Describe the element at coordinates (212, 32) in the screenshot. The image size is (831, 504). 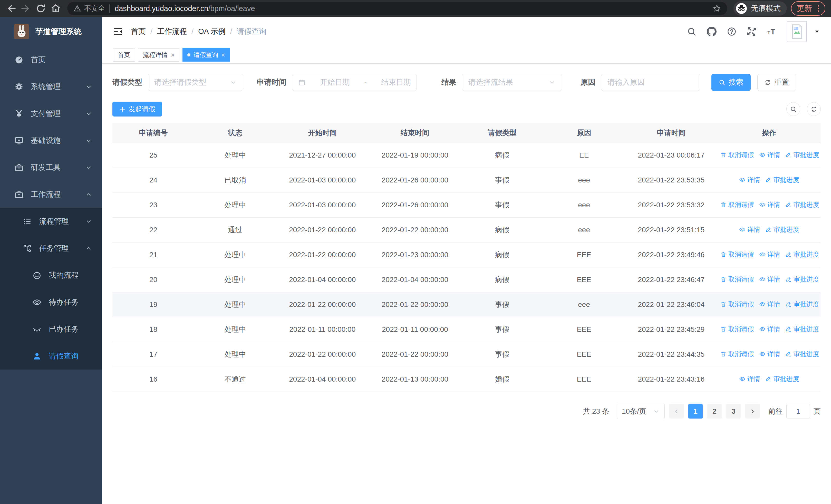
I see `breadcrumb-oa-example: OA 示例` at that location.